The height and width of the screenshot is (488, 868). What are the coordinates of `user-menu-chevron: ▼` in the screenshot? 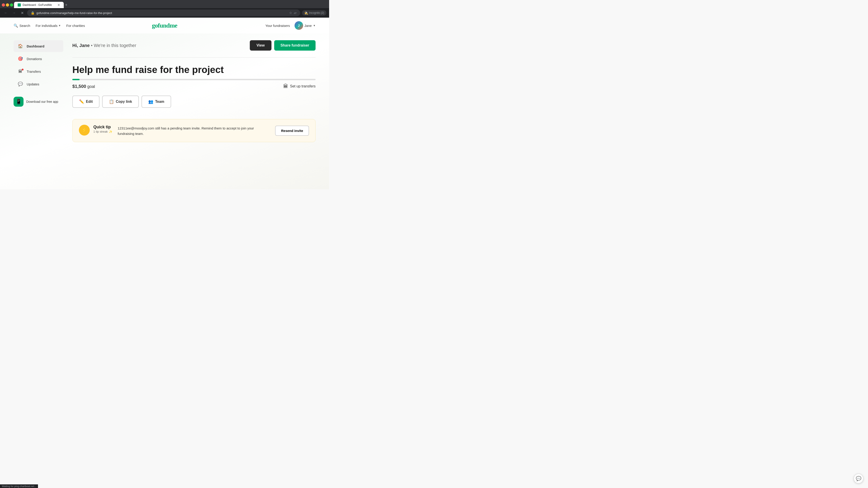 It's located at (314, 26).